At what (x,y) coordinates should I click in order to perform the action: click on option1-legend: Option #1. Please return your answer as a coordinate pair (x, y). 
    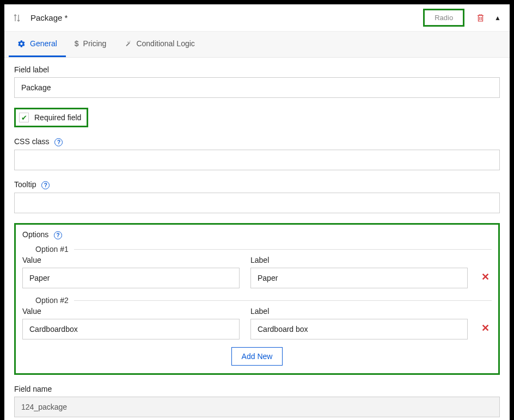
    Looking at the image, I should click on (48, 249).